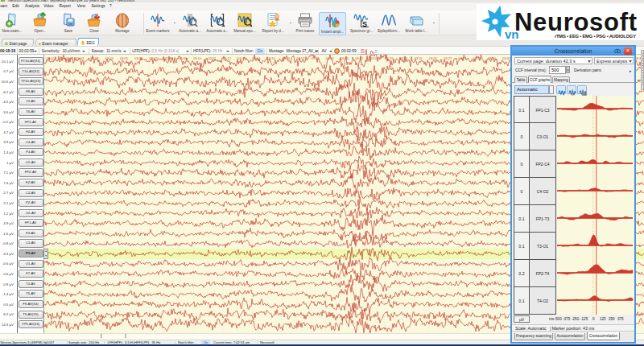  Describe the element at coordinates (109, 58) in the screenshot. I see `svg-text: 03:04` at that location.